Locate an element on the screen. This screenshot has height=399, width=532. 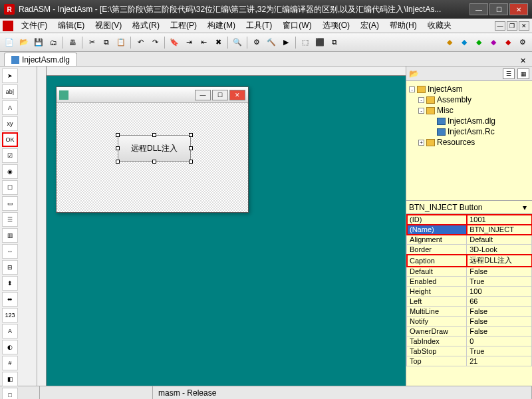
dialog-maximize-button: ☐ is located at coordinates (220, 95).